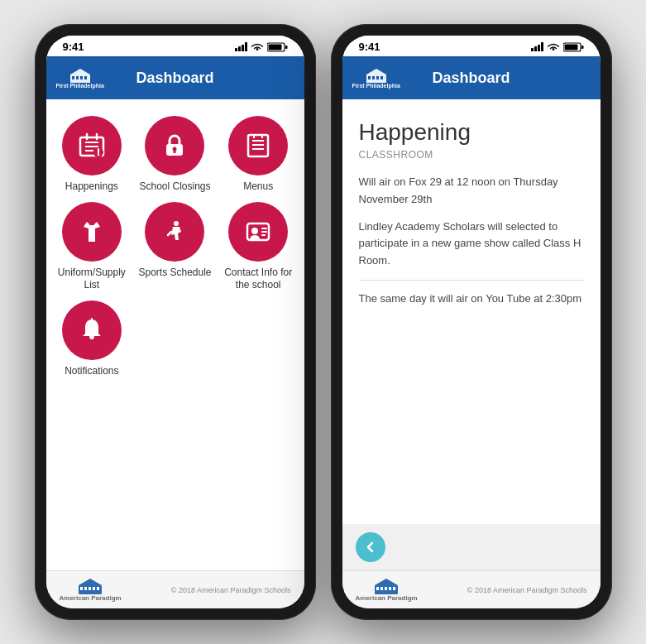  Describe the element at coordinates (471, 46) in the screenshot. I see `right-status-bar: 9:41` at that location.